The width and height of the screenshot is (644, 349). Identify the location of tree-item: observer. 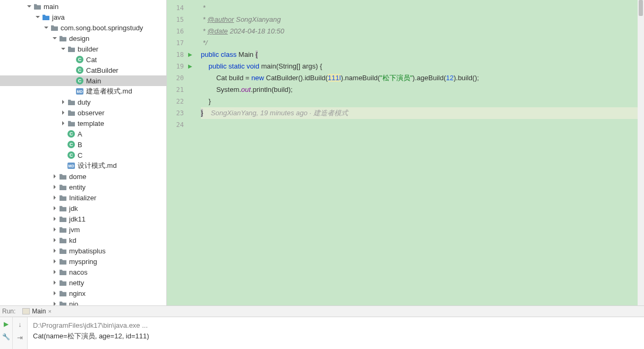
(83, 113).